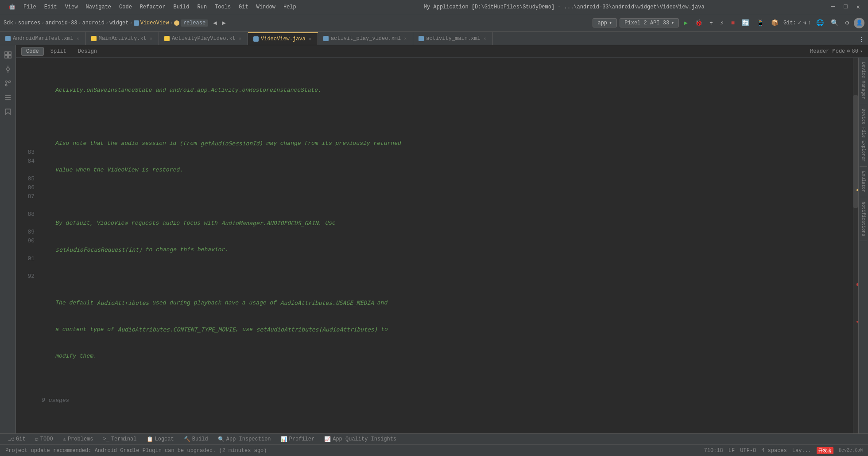 Image resolution: width=868 pixels, height=456 pixels. What do you see at coordinates (181, 7) in the screenshot?
I see `menu-build: Build` at bounding box center [181, 7].